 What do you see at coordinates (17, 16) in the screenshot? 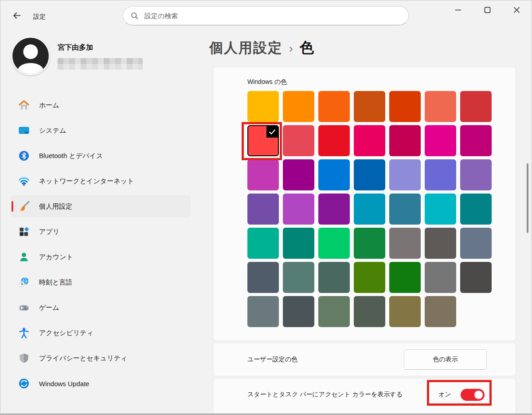
I see `back-button` at bounding box center [17, 16].